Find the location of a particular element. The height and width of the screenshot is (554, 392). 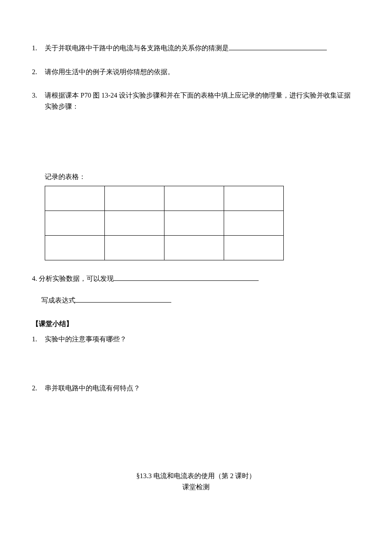

question-text: 4. 分析实验数据，可以发现 is located at coordinates (73, 279).